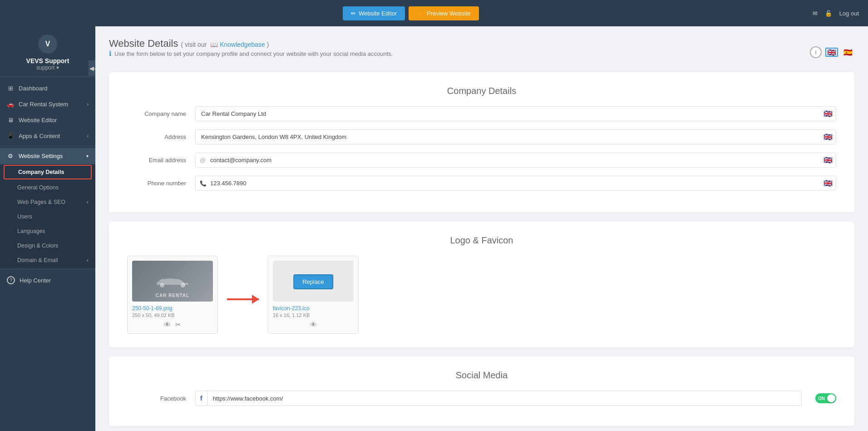 The height and width of the screenshot is (431, 868). What do you see at coordinates (482, 398) in the screenshot?
I see `social-row-facebook: Facebook f ON` at bounding box center [482, 398].